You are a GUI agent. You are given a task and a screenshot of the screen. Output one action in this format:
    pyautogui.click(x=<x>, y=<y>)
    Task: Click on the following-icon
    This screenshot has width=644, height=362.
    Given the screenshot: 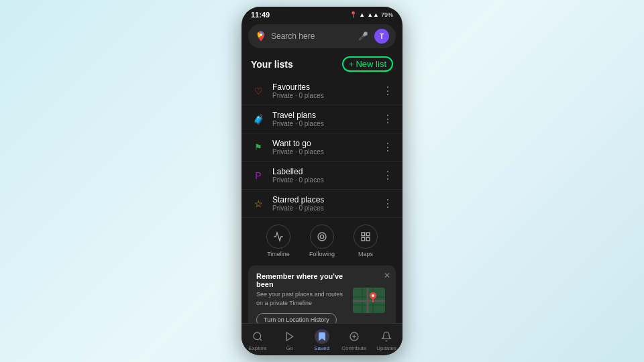 What is the action you would take?
    pyautogui.click(x=322, y=237)
    